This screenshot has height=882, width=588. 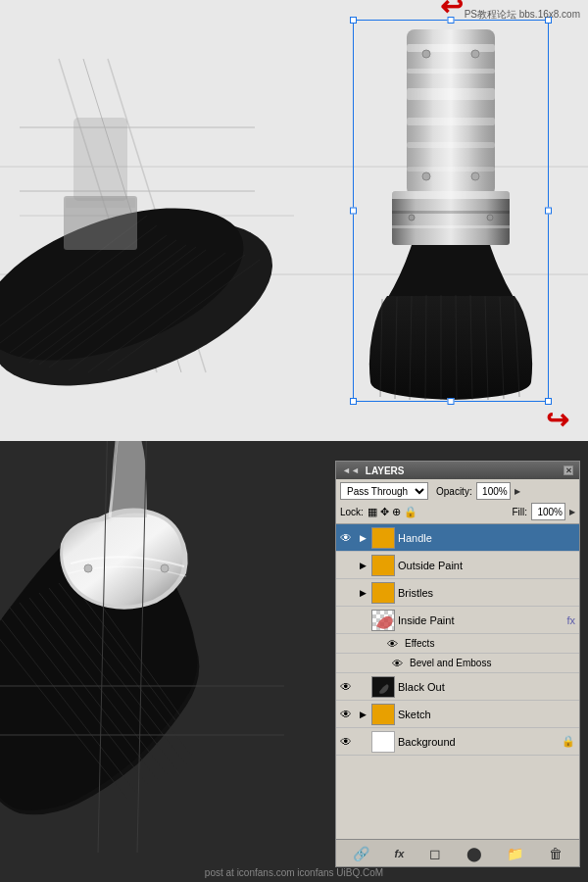 I want to click on layer-visibility-outside-paint, so click(x=346, y=565).